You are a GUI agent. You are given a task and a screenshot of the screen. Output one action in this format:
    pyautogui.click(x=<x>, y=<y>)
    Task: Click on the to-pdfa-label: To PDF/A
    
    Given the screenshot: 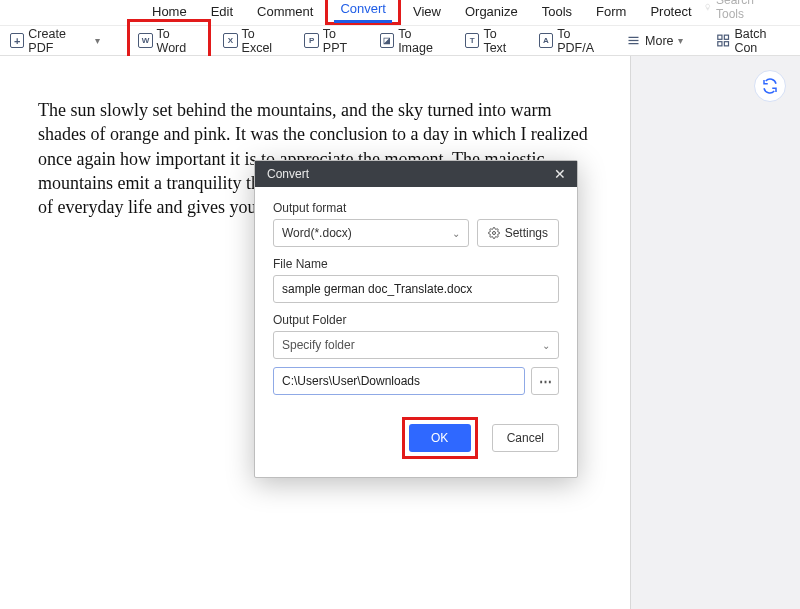 What is the action you would take?
    pyautogui.click(x=582, y=41)
    